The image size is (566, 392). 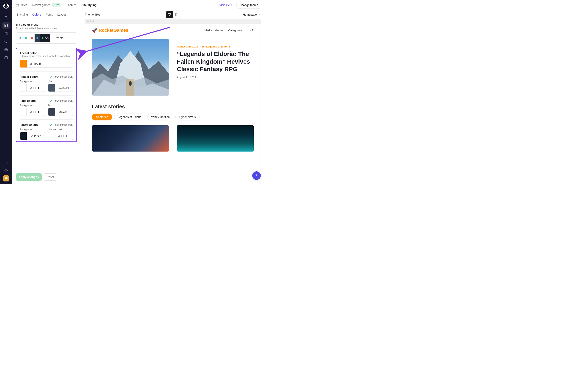 I want to click on help-icon, so click(x=256, y=176).